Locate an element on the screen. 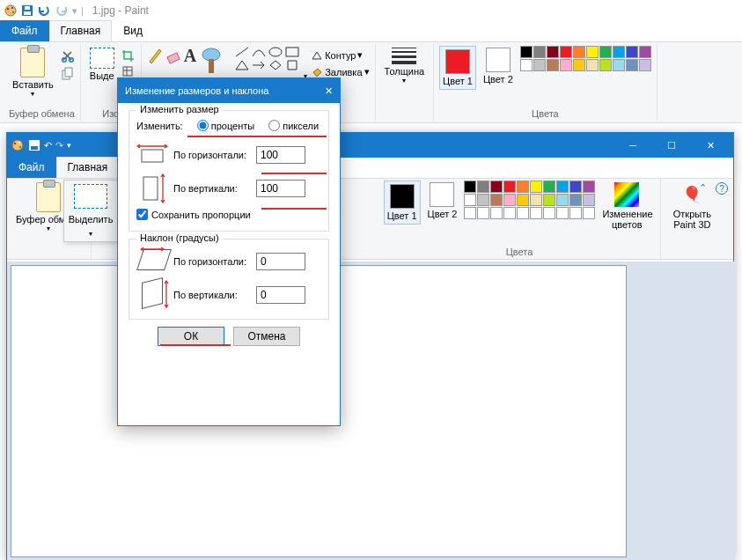 The height and width of the screenshot is (560, 742). cut-icon is located at coordinates (68, 56).